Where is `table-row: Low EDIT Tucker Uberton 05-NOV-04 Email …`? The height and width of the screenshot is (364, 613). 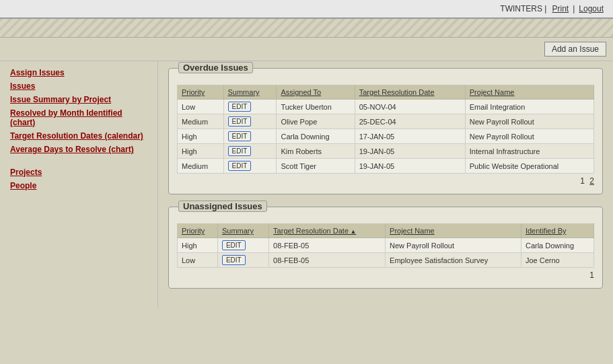
table-row: Low EDIT Tucker Uberton 05-NOV-04 Email … is located at coordinates (386, 107).